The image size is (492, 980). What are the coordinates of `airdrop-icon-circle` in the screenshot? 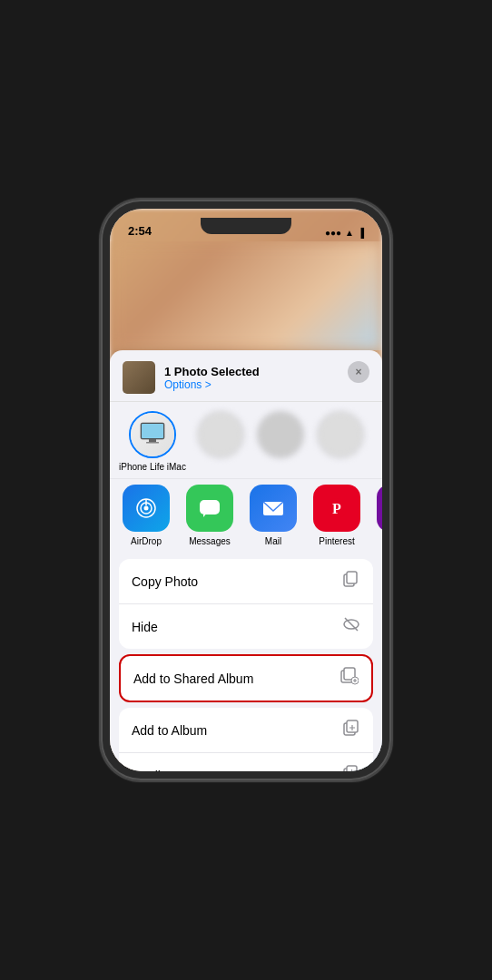 It's located at (146, 508).